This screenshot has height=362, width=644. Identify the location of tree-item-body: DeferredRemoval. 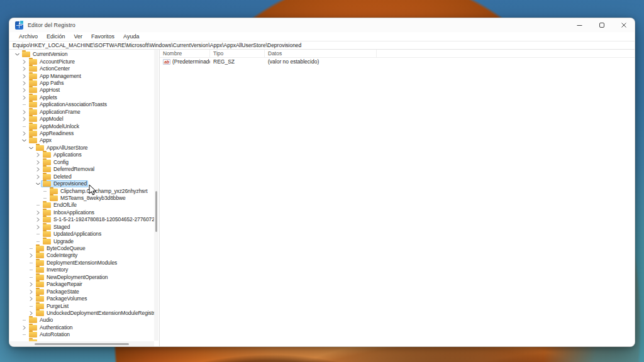
(68, 170).